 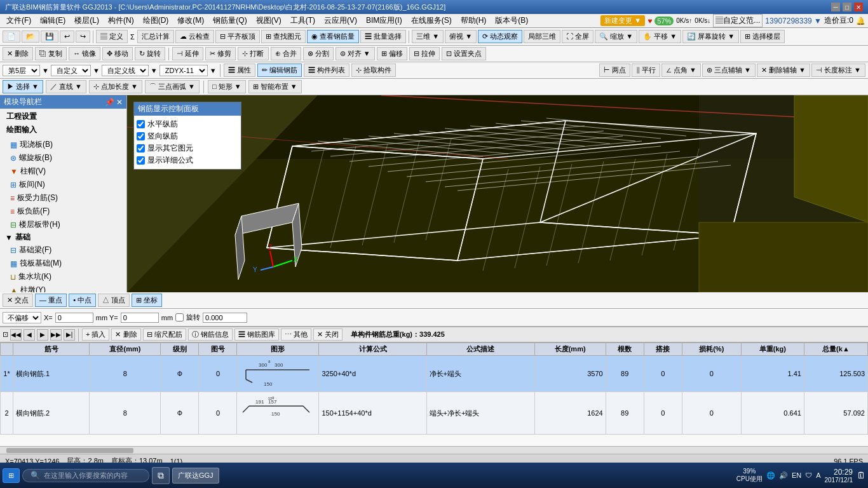 What do you see at coordinates (191, 20) in the screenshot?
I see `menu-modify: 修改(M)` at bounding box center [191, 20].